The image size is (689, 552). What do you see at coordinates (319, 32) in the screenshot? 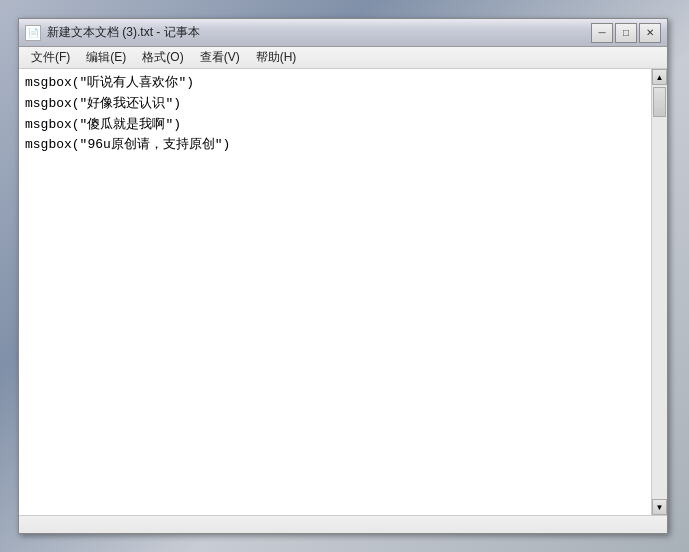
I see `window-title: 新建文本文档 (3).txt - 记事本` at bounding box center [319, 32].